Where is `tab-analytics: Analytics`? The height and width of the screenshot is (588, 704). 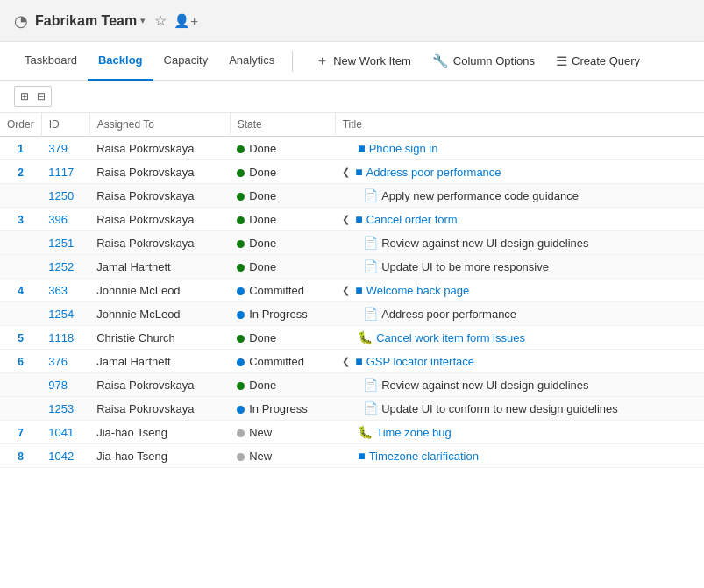 tab-analytics: Analytics is located at coordinates (252, 61).